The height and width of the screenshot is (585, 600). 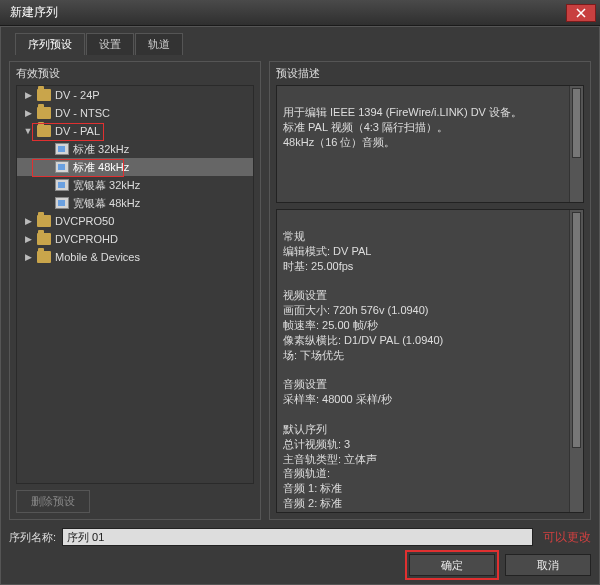 I want to click on tree-item-label: 宽银幕 48kHz, so click(x=106, y=204).